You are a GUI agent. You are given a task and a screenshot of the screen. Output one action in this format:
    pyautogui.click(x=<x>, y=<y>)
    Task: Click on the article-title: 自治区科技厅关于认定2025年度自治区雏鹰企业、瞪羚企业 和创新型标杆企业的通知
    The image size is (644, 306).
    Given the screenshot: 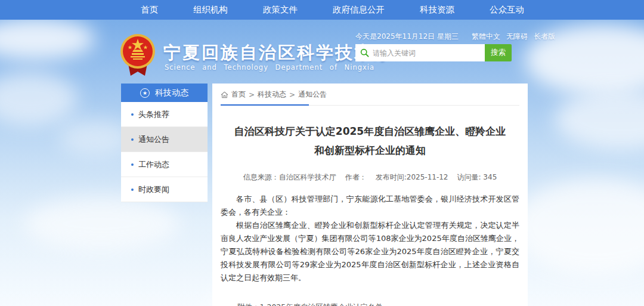 What is the action you would take?
    pyautogui.click(x=370, y=141)
    